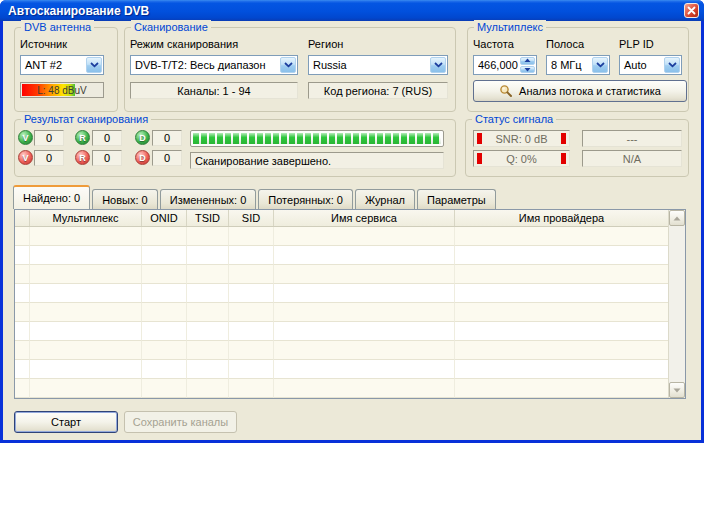 The image size is (704, 512). What do you see at coordinates (214, 65) in the screenshot?
I see `scan-mode-combo: DVB-T/T2: Весь диапазон` at bounding box center [214, 65].